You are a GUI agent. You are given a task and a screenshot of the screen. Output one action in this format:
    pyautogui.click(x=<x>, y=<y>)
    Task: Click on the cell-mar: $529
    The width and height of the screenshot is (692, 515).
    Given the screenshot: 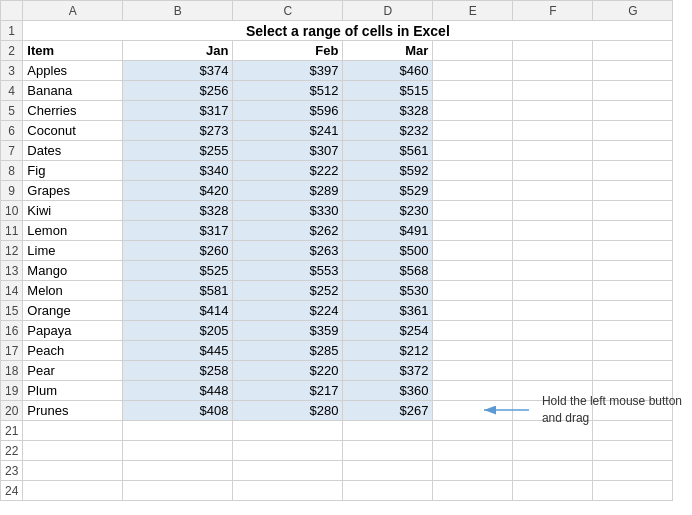 What is the action you would take?
    pyautogui.click(x=388, y=191)
    